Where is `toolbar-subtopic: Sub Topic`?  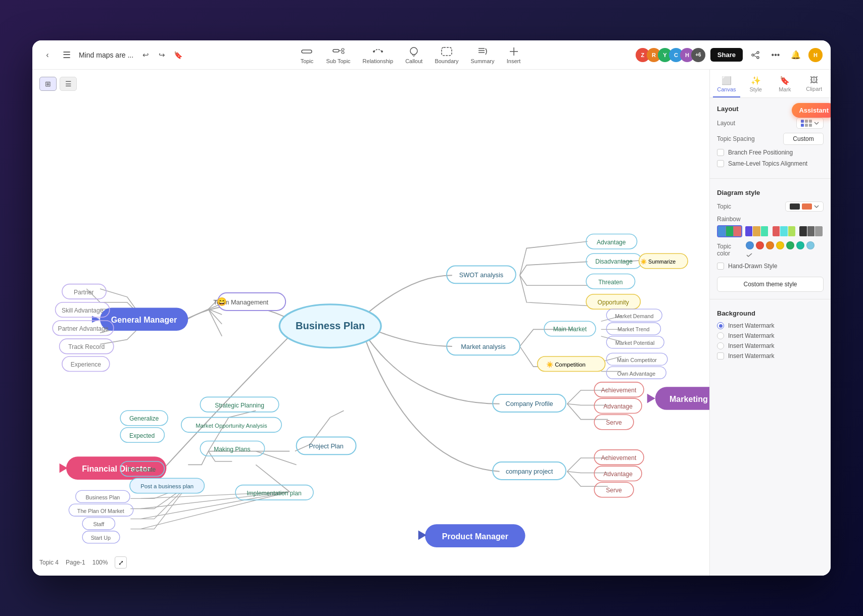
toolbar-subtopic: Sub Topic is located at coordinates (338, 55).